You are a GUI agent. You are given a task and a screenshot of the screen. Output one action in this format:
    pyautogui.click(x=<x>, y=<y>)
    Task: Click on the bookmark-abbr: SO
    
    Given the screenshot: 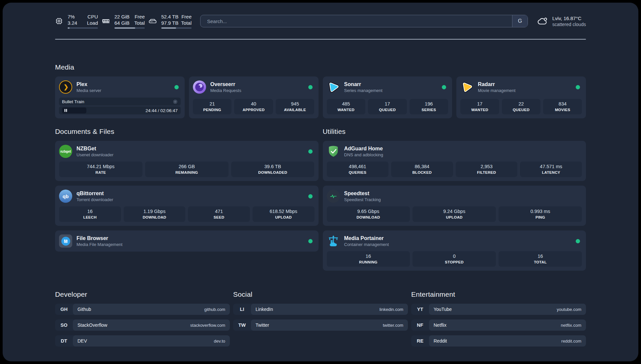 What is the action you would take?
    pyautogui.click(x=64, y=325)
    